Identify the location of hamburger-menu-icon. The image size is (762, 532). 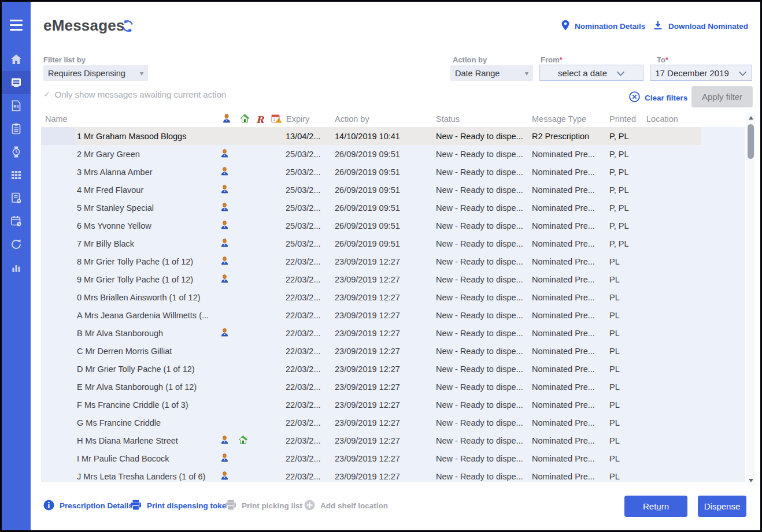
(16, 25).